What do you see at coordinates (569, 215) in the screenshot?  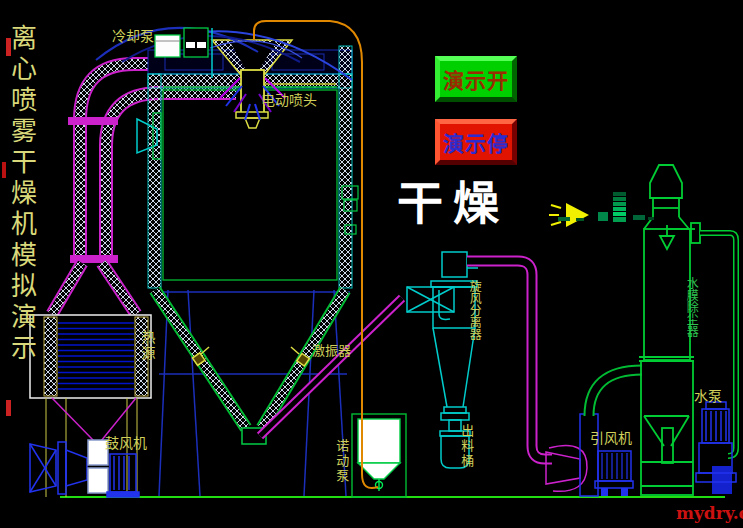 I see `play-arrow-icon` at bounding box center [569, 215].